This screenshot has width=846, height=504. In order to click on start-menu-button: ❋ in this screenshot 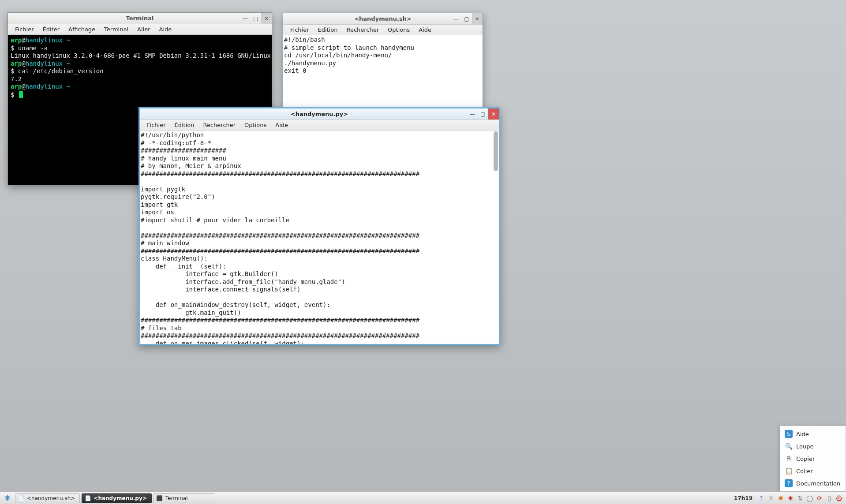, I will do `click(7, 498)`.